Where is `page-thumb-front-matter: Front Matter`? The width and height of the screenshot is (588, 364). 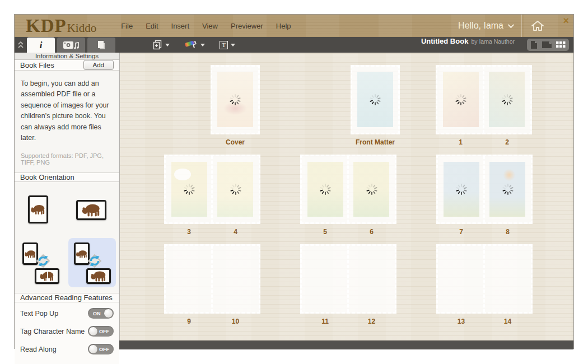
page-thumb-front-matter: Front Matter is located at coordinates (375, 100).